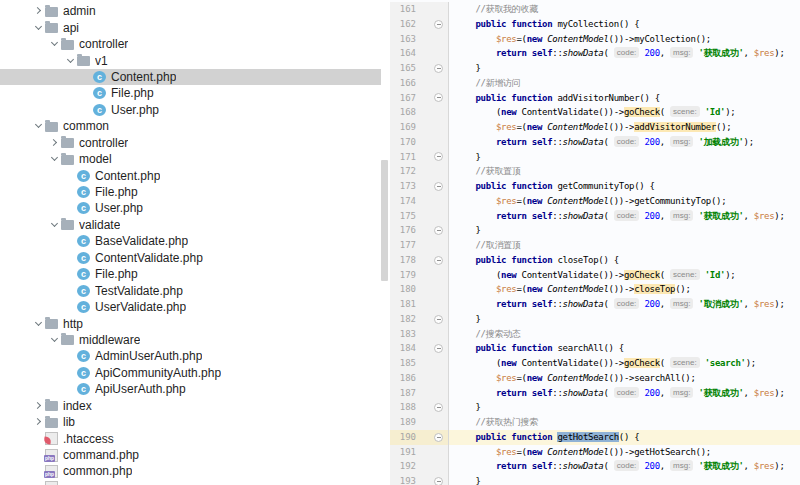  Describe the element at coordinates (595, 128) in the screenshot. I see `code-line: 169 $res=(new ContentModel())->addVisito…` at that location.